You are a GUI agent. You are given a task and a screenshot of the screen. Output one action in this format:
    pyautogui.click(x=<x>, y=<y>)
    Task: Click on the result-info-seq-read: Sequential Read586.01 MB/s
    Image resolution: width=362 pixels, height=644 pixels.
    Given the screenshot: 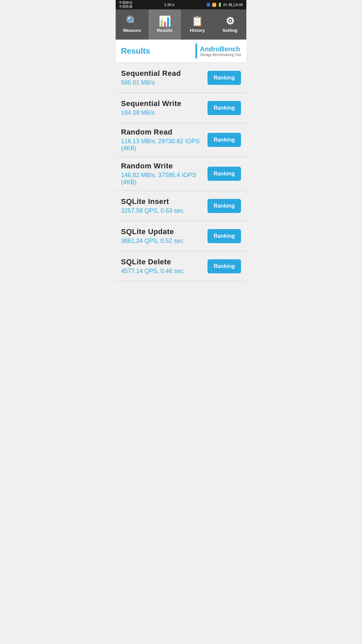 What is the action you would take?
    pyautogui.click(x=164, y=78)
    